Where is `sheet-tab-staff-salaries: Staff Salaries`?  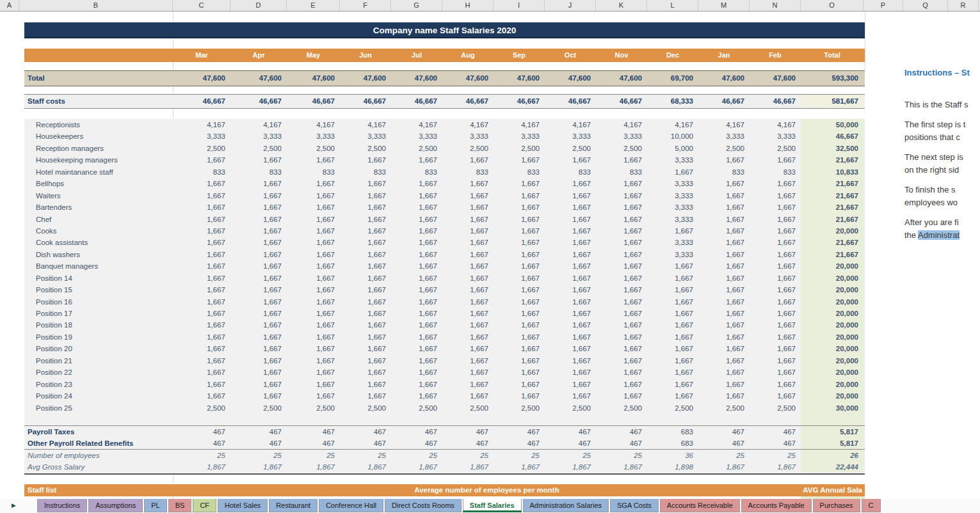 sheet-tab-staff-salaries: Staff Salaries is located at coordinates (492, 505).